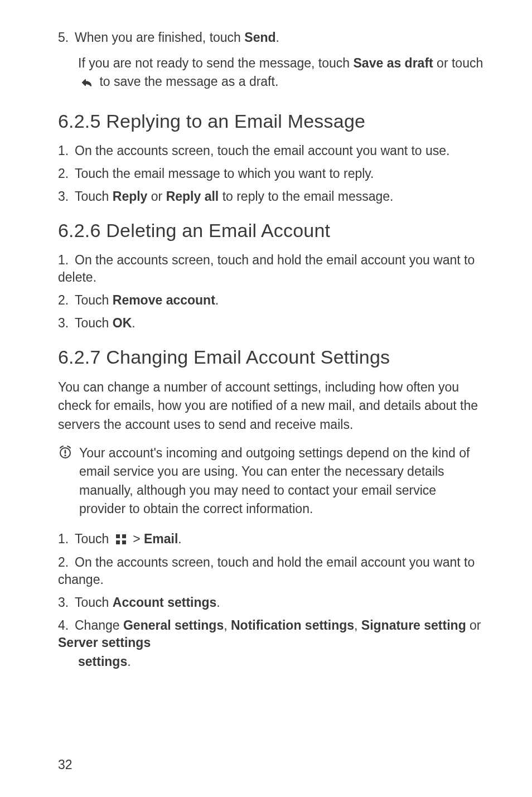 This screenshot has width=532, height=797. Describe the element at coordinates (272, 539) in the screenshot. I see `s627-step-1: 1.Touch > Email.` at that location.